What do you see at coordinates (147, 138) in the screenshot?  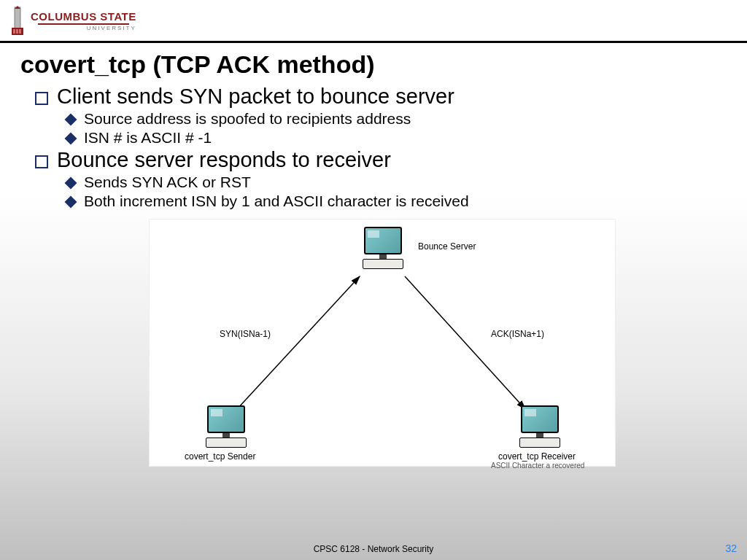 I see `subbullet-1-2-text: ISN # is ASCII # -1` at bounding box center [147, 138].